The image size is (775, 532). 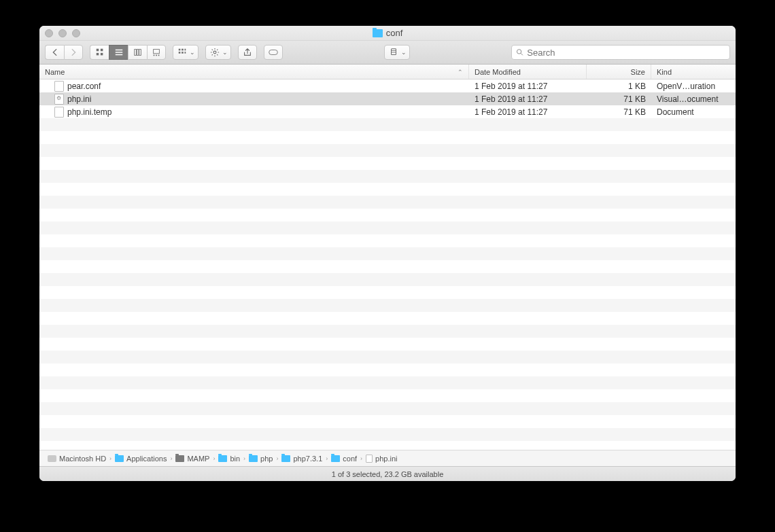 I want to click on icon-view-button, so click(x=99, y=52).